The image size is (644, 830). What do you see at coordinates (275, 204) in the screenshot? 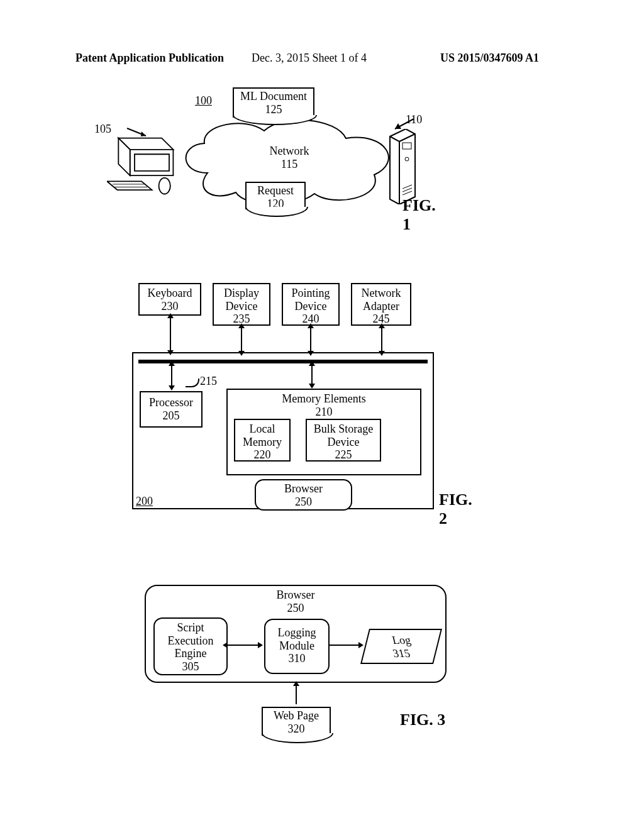
I see `request-number: 120` at bounding box center [275, 204].